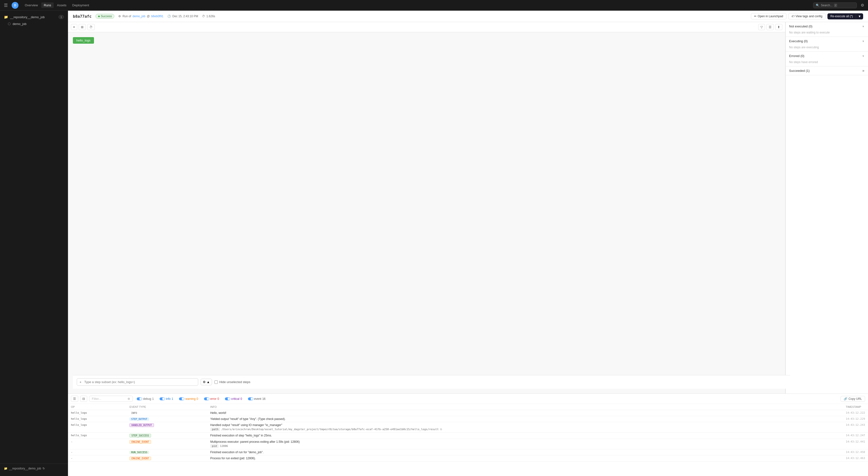  What do you see at coordinates (31, 5) in the screenshot?
I see `nav-overview: Overview` at bounding box center [31, 5].